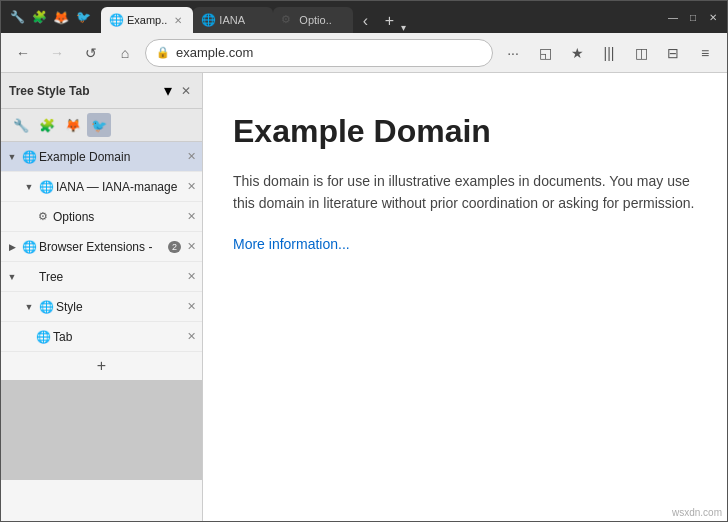 The height and width of the screenshot is (522, 728). Describe the element at coordinates (365, 21) in the screenshot. I see `tab-arrow-left: ‹` at that location.